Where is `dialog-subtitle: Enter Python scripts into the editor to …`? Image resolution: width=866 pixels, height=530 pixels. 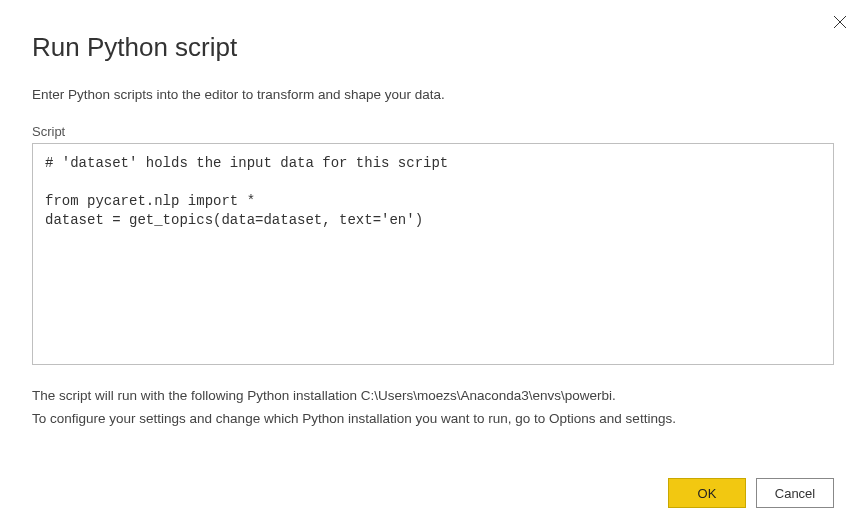
dialog-subtitle: Enter Python scripts into the editor to … is located at coordinates (433, 94).